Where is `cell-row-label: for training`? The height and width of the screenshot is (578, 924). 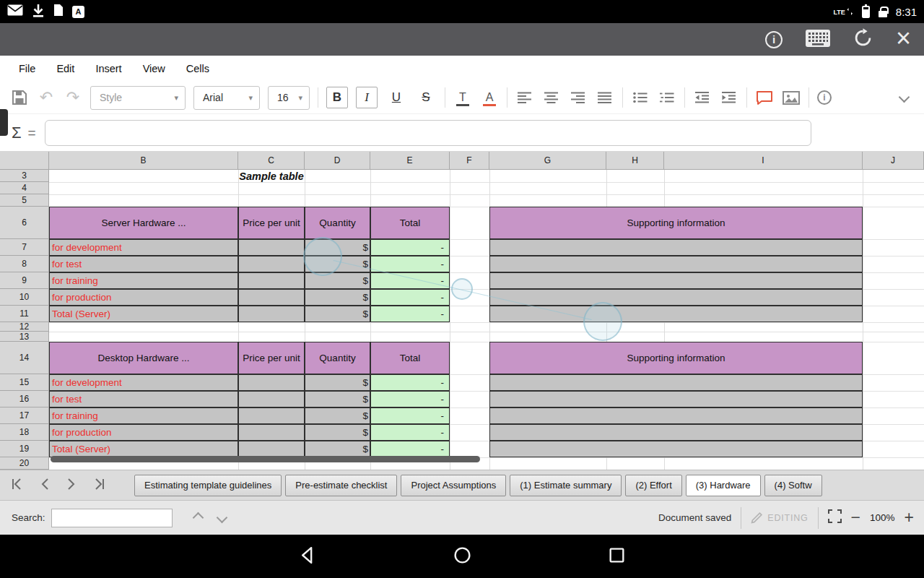
cell-row-label: for training is located at coordinates (144, 416).